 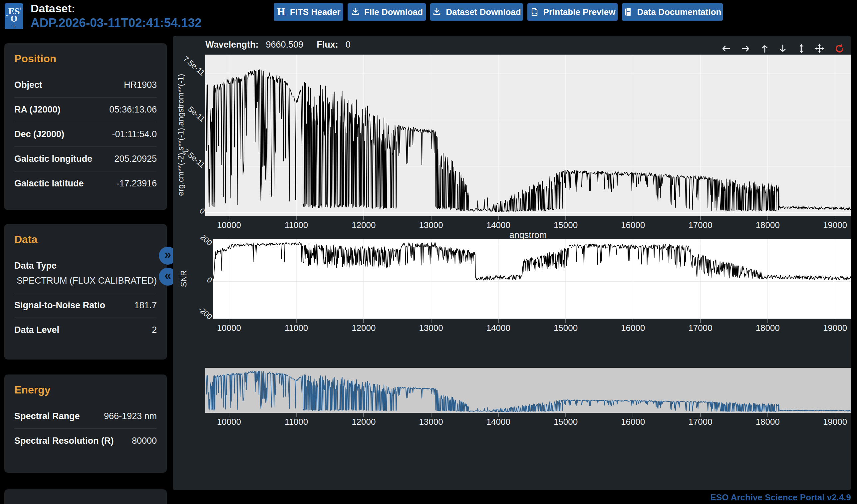 I want to click on pan-left-icon, so click(x=726, y=49).